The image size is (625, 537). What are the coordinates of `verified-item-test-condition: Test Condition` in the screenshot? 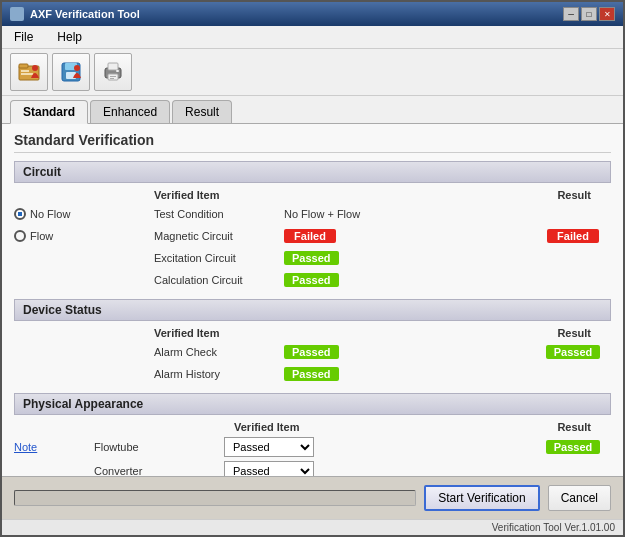 It's located at (219, 214).